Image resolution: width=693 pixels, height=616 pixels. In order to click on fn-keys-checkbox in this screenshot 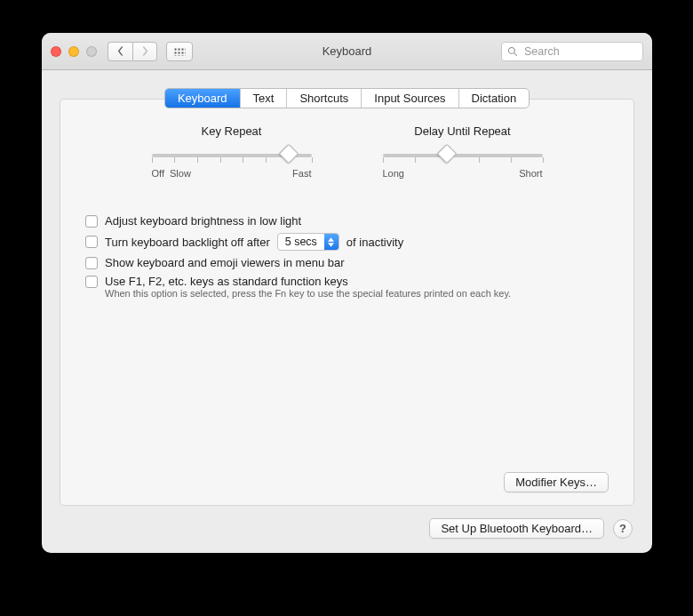, I will do `click(92, 282)`.